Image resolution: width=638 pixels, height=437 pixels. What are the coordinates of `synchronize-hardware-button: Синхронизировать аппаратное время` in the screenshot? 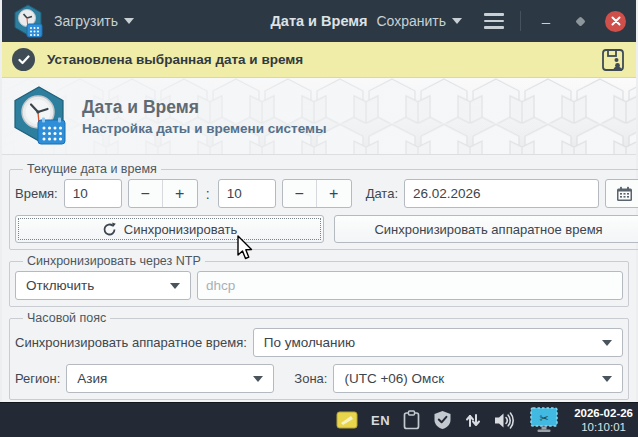 It's located at (486, 229).